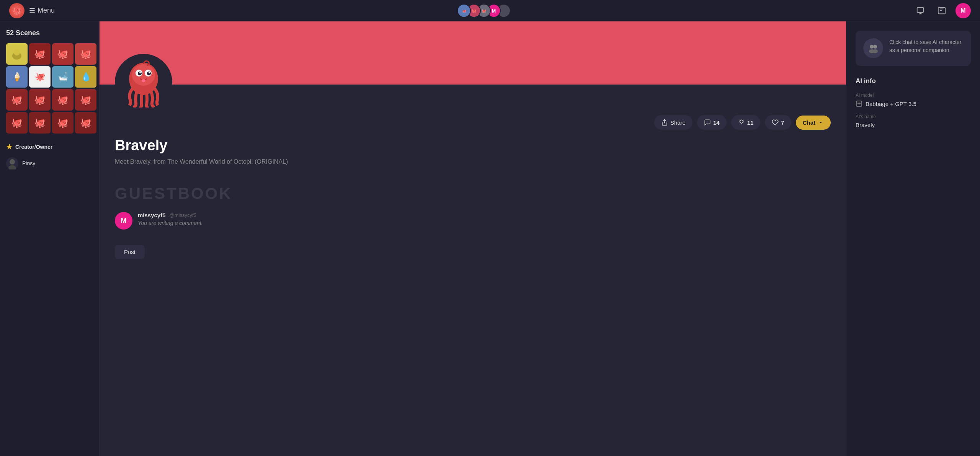  What do you see at coordinates (942, 11) in the screenshot?
I see `profile-button` at bounding box center [942, 11].